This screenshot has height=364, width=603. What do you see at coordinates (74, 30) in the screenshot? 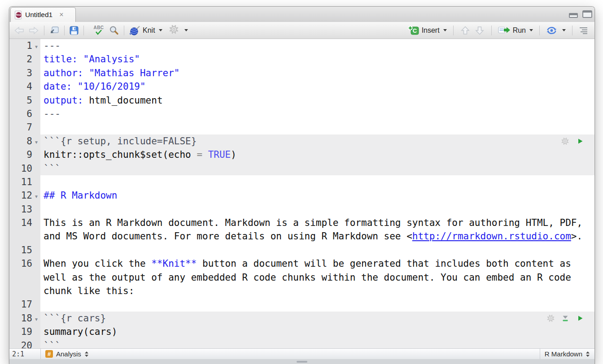
I see `save-button` at bounding box center [74, 30].